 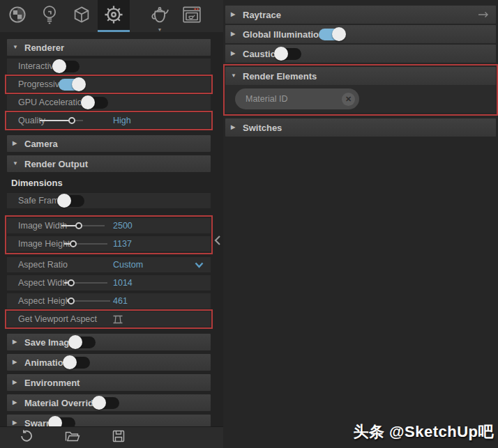 What do you see at coordinates (50, 16) in the screenshot?
I see `tab-lights` at bounding box center [50, 16].